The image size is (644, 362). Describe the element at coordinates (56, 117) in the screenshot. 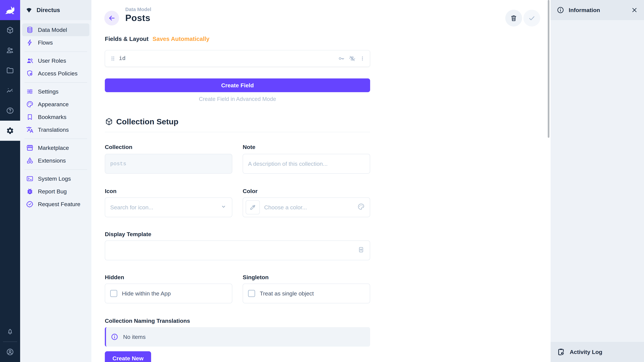

I see `navigation-list: Data Model Flows User Roles` at that location.